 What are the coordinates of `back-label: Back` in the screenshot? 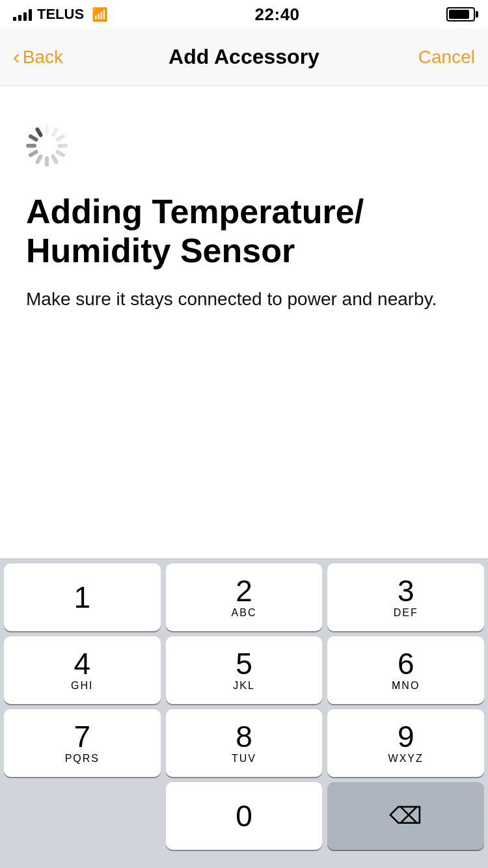 It's located at (43, 57).